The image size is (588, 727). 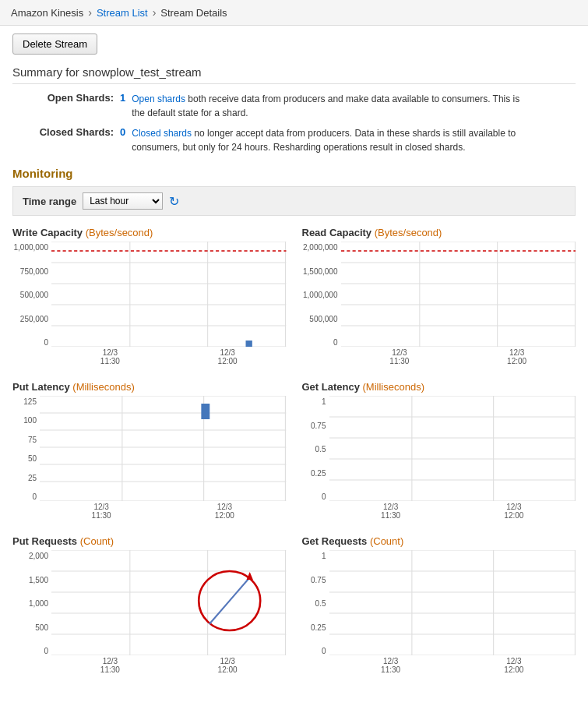 I want to click on open-shards-highlight: Open shards, so click(x=159, y=99).